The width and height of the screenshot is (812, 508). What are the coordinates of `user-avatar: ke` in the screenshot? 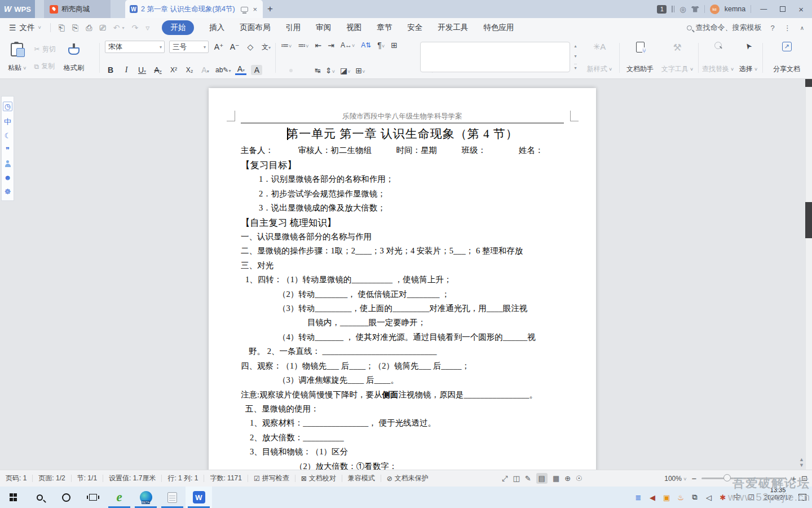 It's located at (715, 9).